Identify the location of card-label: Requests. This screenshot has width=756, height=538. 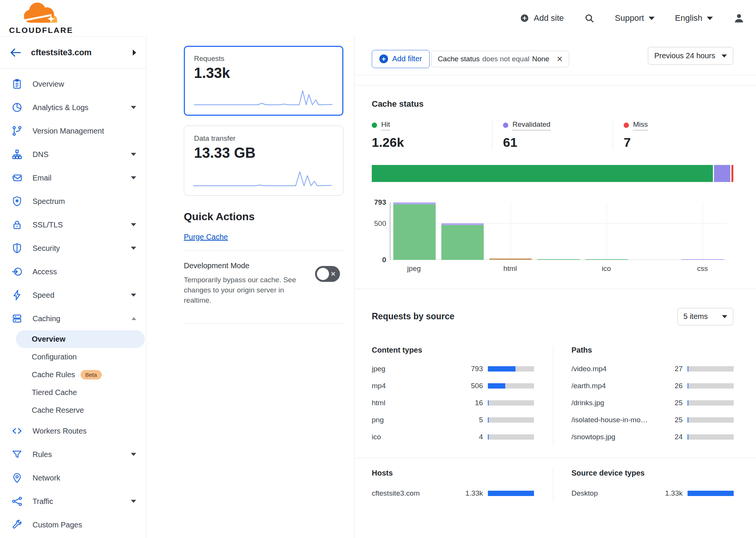
(264, 59).